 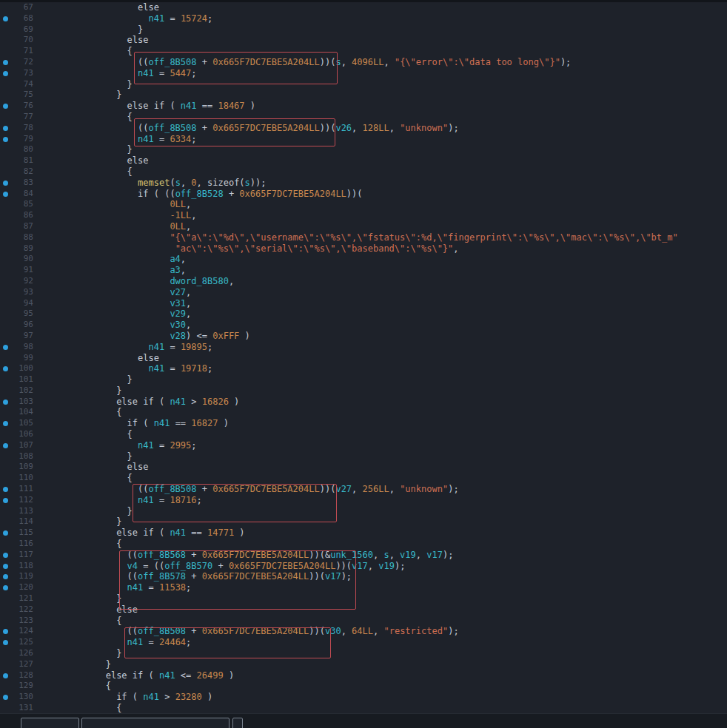 What do you see at coordinates (364, 555) in the screenshot?
I see `code-line: 117 ((off_8B568 + 0x665F7DC7EBE5A204LL))…` at bounding box center [364, 555].